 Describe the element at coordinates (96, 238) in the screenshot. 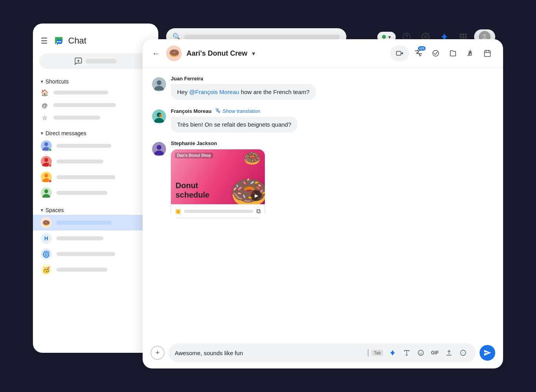

I see `sidebar-space-2: H` at that location.